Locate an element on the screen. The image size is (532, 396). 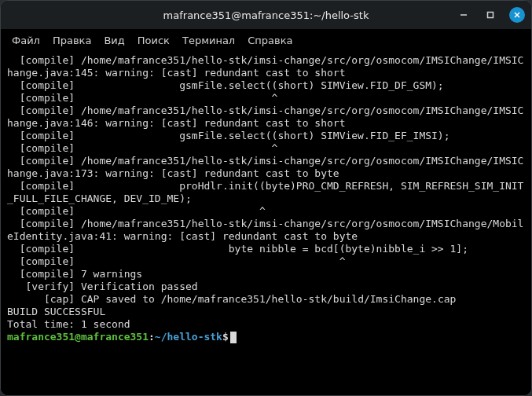
maximize-icon is located at coordinates (490, 15).